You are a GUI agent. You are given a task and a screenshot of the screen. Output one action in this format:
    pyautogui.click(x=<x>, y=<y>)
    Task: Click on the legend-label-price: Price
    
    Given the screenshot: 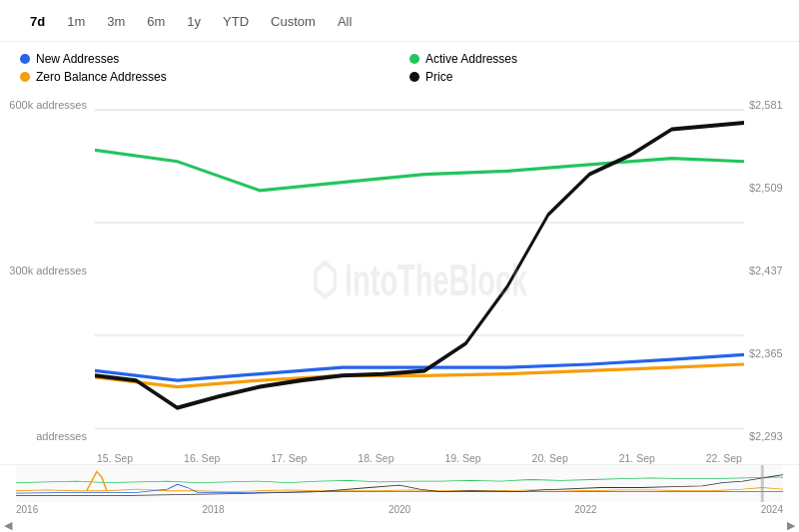 What is the action you would take?
    pyautogui.click(x=439, y=77)
    